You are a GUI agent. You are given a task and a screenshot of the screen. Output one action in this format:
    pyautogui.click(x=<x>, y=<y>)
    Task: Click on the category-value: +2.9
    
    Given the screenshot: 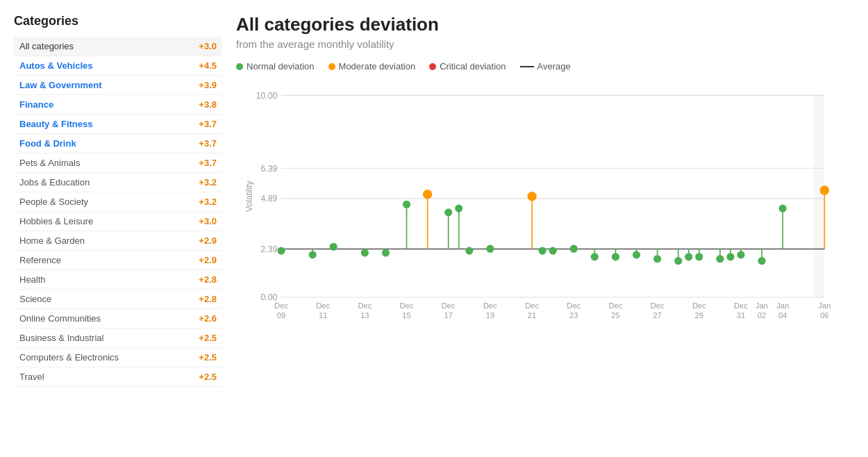 What is the action you would take?
    pyautogui.click(x=201, y=260)
    